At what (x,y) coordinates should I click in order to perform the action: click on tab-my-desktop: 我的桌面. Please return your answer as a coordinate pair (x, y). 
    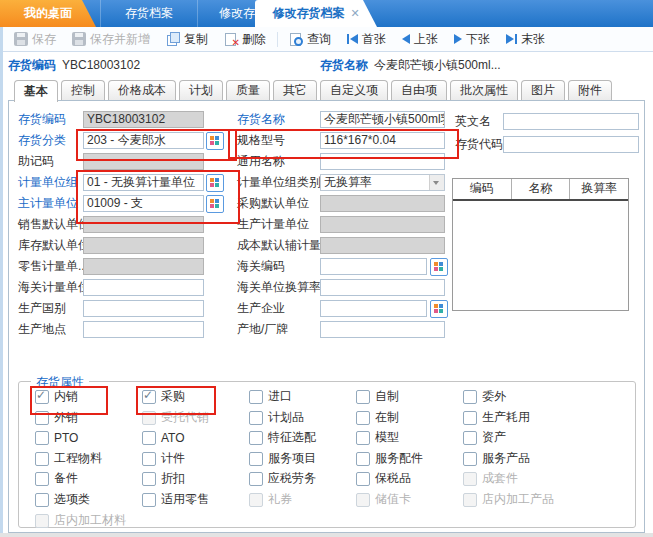
    Looking at the image, I should click on (48, 14).